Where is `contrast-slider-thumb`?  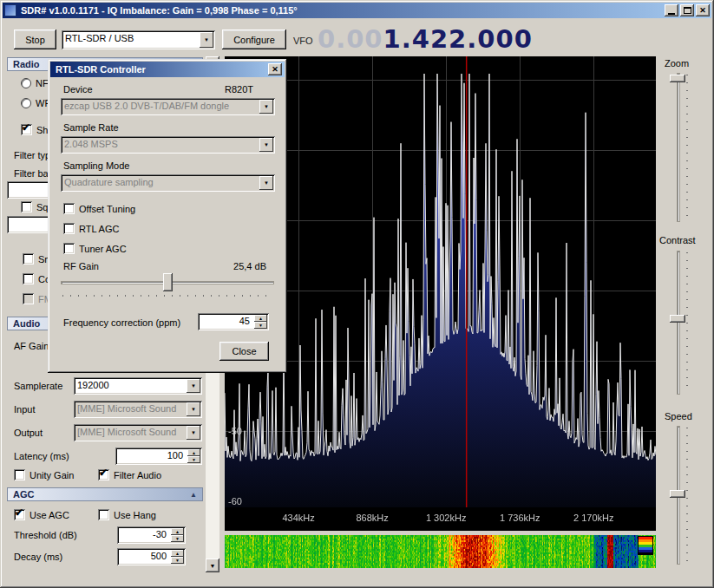 contrast-slider-thumb is located at coordinates (678, 319).